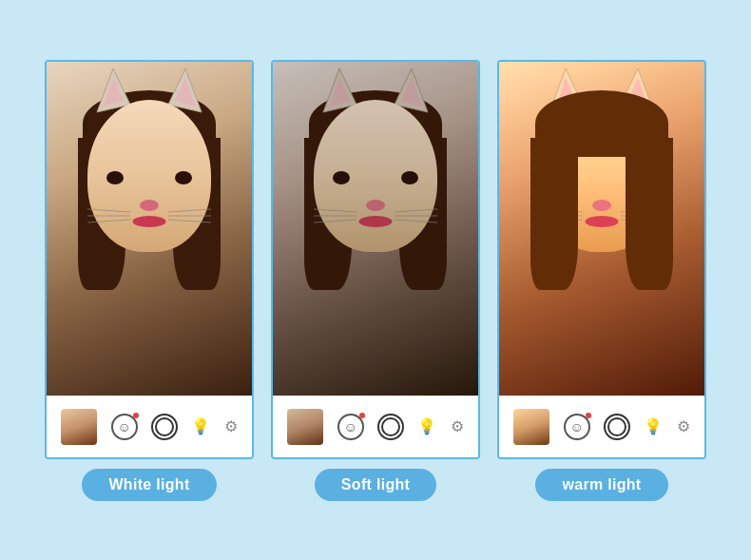 The height and width of the screenshot is (560, 751). Describe the element at coordinates (457, 426) in the screenshot. I see `more-icon-soft: ⚙` at that location.